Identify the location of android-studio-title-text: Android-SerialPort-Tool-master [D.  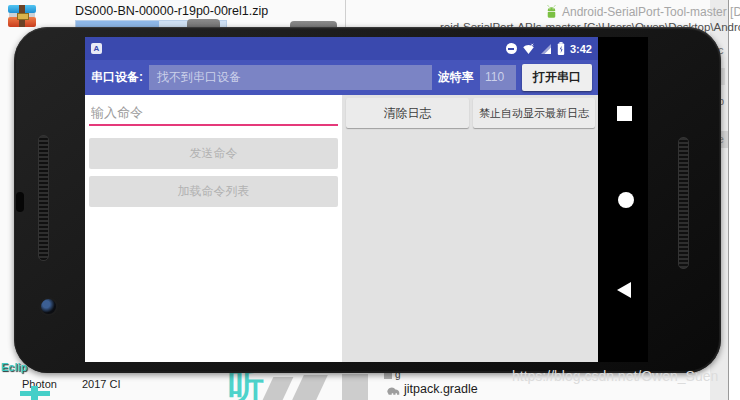
(651, 12).